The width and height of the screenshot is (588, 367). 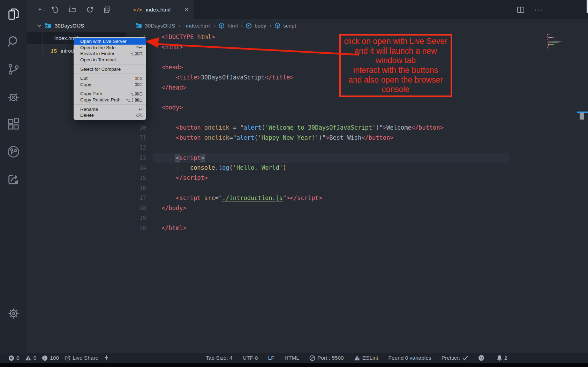 I want to click on status-tab-size-4: Tab Size: 4, so click(x=219, y=358).